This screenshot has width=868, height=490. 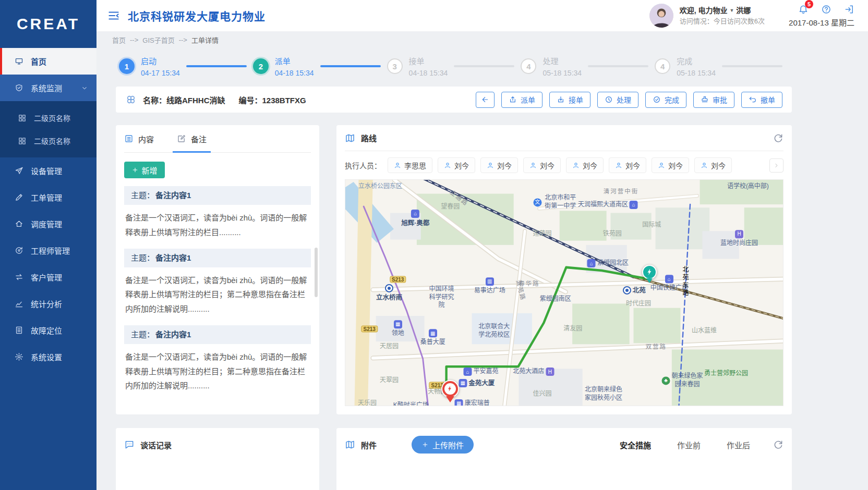 What do you see at coordinates (218, 283) in the screenshot?
I see `note-item: 主题：备注内容1备注是一个汉语词汇，读音为bèi zhù。词语的一般解释表册上供…` at bounding box center [218, 283].